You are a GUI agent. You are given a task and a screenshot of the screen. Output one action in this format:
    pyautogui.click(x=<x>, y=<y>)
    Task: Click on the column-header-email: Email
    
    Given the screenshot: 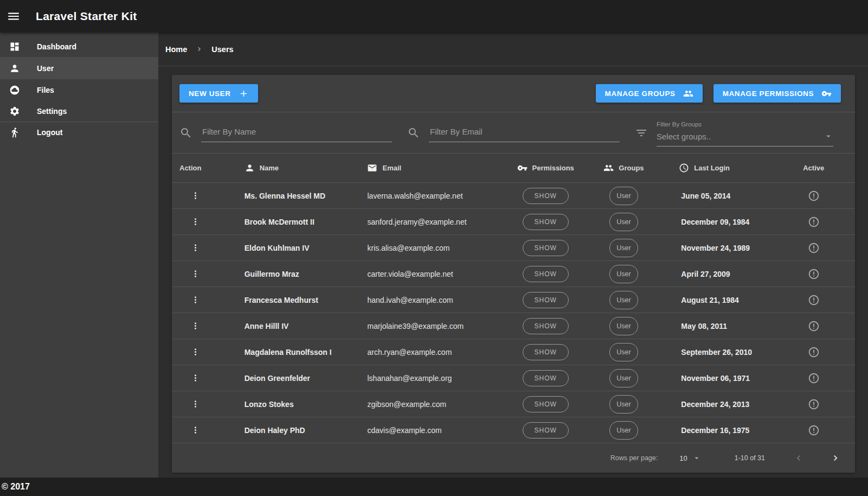 What is the action you would take?
    pyautogui.click(x=429, y=168)
    